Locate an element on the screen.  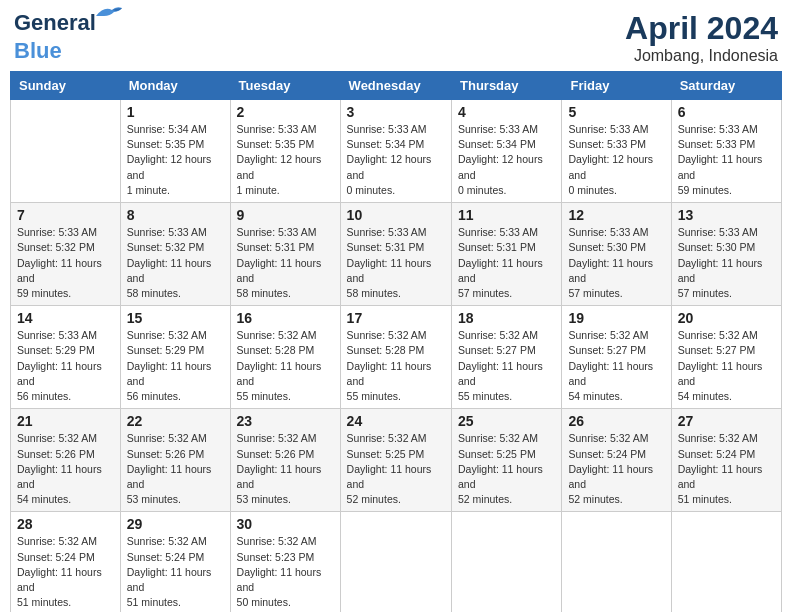
day-info: Sunrise: 5:32 AMSunset: 5:28 PMDaylight:… is located at coordinates (286, 366).